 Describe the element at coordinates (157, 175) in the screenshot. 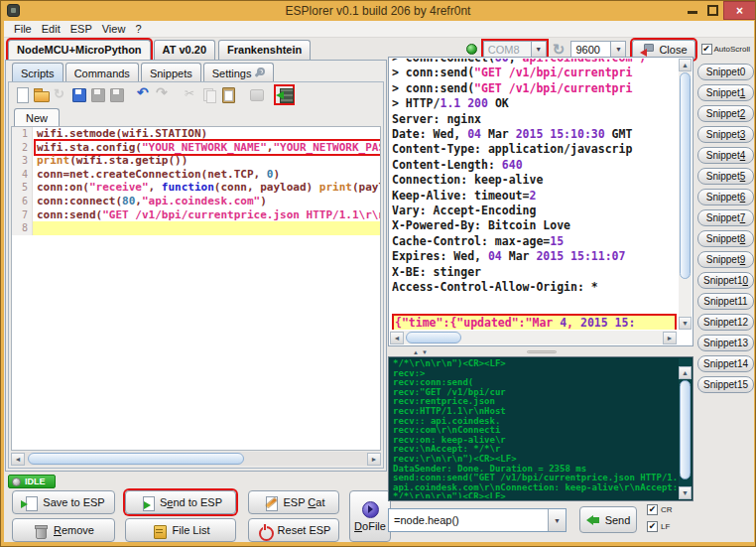

I see `code-text: conn=net.createConnection(net.TCP, 0)` at that location.